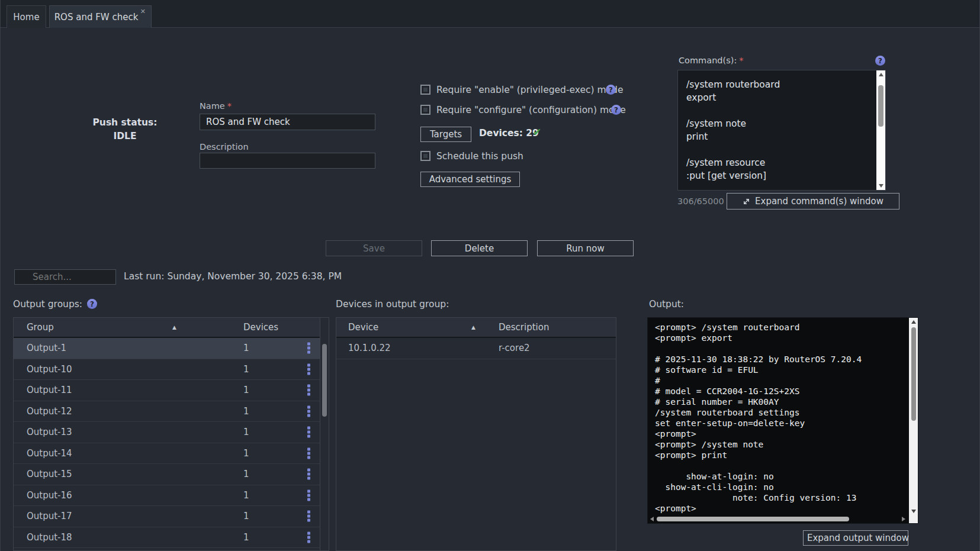 The height and width of the screenshot is (551, 980). Describe the element at coordinates (652, 519) in the screenshot. I see `scroll-left-icon` at that location.